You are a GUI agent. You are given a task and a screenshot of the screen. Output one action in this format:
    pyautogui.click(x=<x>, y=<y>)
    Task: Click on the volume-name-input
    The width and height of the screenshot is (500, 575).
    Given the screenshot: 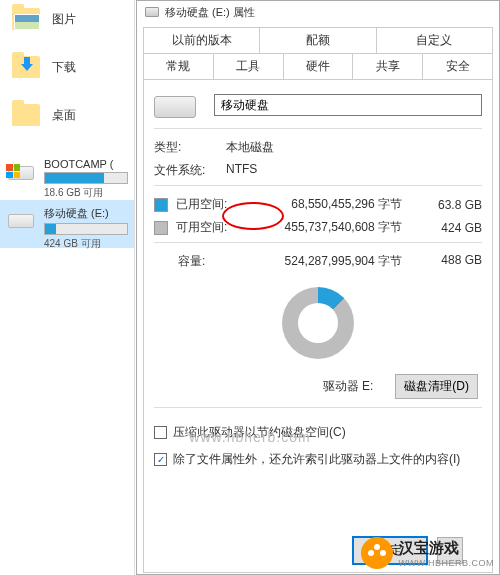 What is the action you would take?
    pyautogui.click(x=348, y=105)
    